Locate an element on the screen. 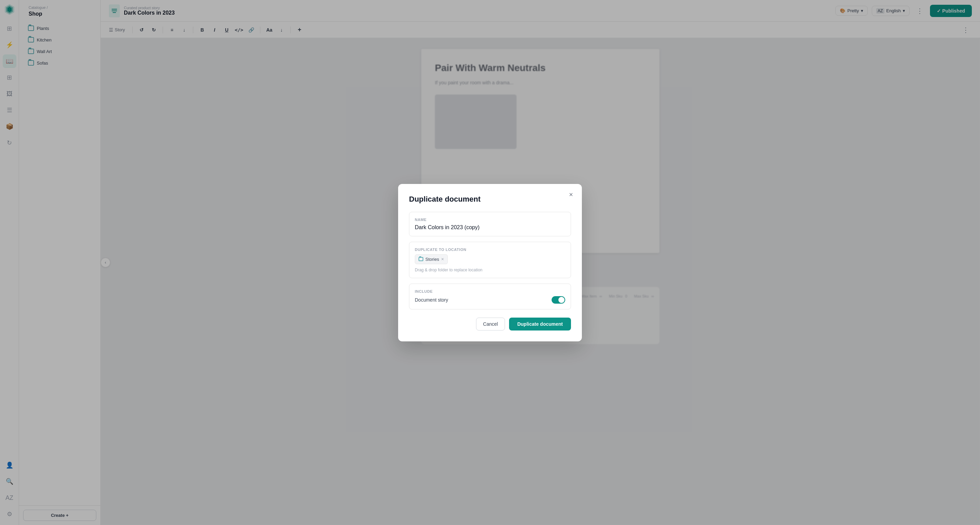 This screenshot has width=980, height=525. modal-actions: Cancel Duplicate document is located at coordinates (490, 324).